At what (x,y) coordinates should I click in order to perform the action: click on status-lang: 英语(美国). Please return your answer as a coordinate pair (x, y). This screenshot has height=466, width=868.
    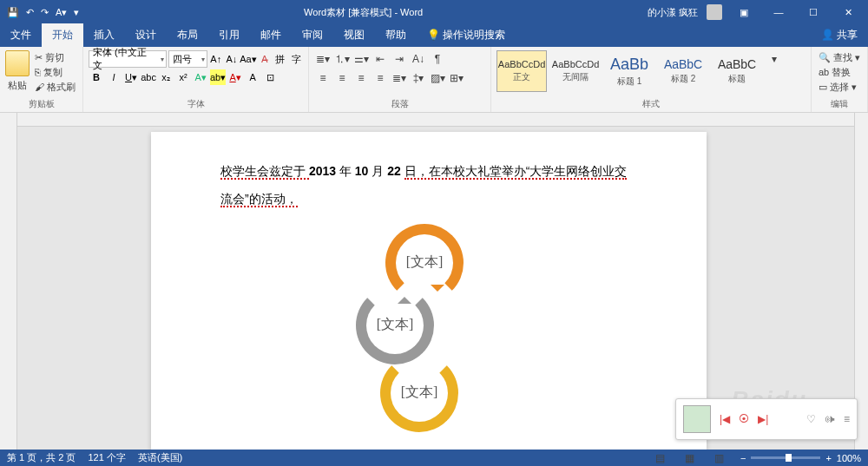
    Looking at the image, I should click on (160, 458).